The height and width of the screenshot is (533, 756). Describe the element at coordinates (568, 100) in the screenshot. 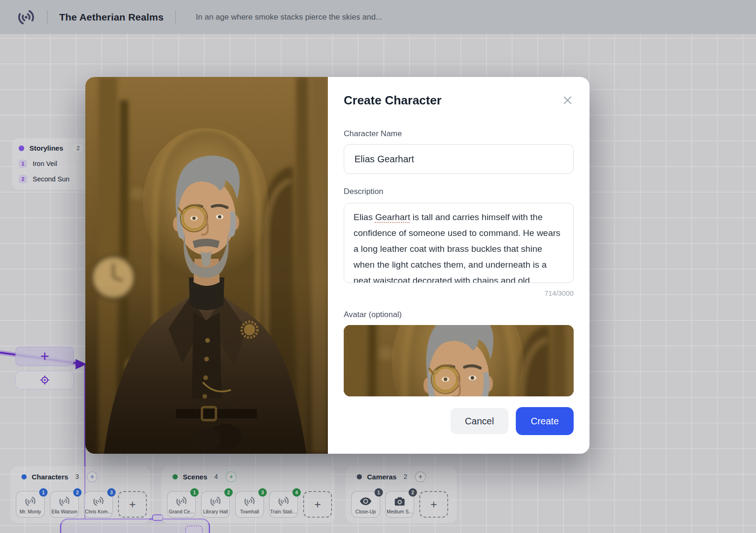

I see `close-button` at that location.